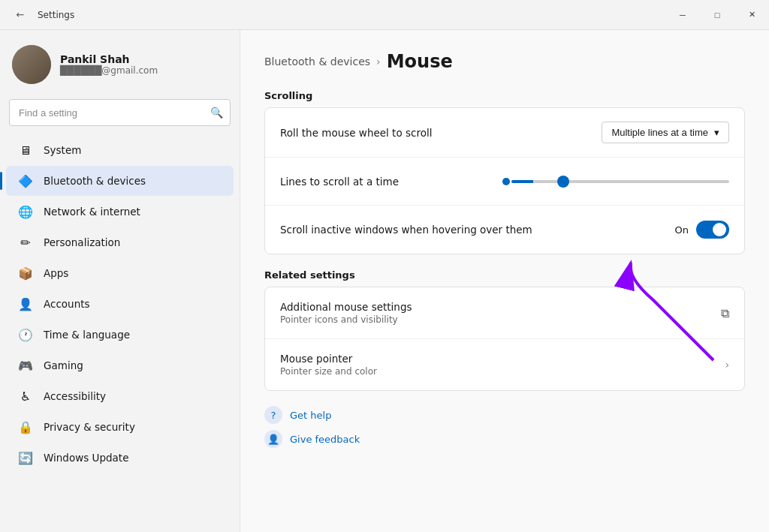 The height and width of the screenshot is (532, 769). What do you see at coordinates (120, 150) in the screenshot?
I see `sidebar-item-system: 🖥 System` at bounding box center [120, 150].